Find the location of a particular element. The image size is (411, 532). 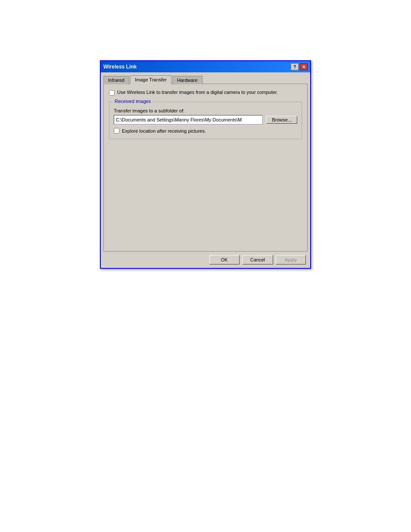

cancel-button: Cancel is located at coordinates (258, 260).